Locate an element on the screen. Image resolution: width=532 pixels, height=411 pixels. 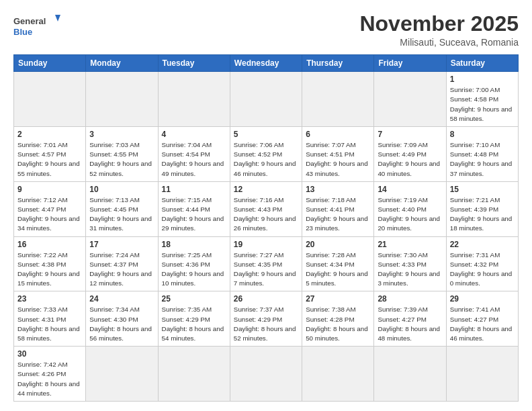
day-number: 22 is located at coordinates (482, 244).